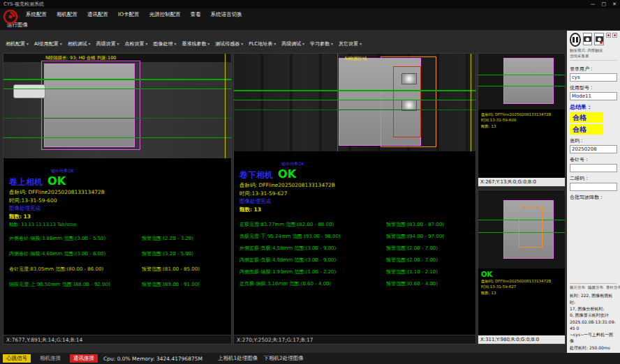  I want to click on toolbar-item: 其它设置, so click(350, 44).